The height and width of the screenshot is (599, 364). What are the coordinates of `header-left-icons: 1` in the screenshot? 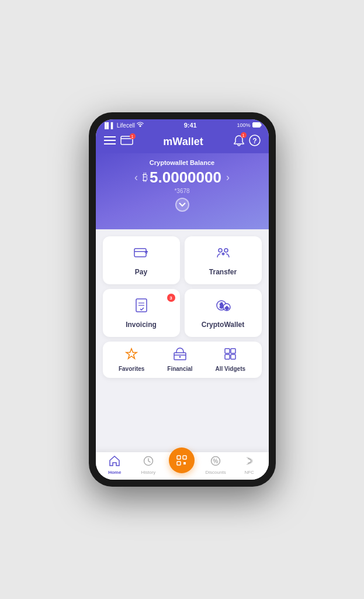 It's located at (119, 142).